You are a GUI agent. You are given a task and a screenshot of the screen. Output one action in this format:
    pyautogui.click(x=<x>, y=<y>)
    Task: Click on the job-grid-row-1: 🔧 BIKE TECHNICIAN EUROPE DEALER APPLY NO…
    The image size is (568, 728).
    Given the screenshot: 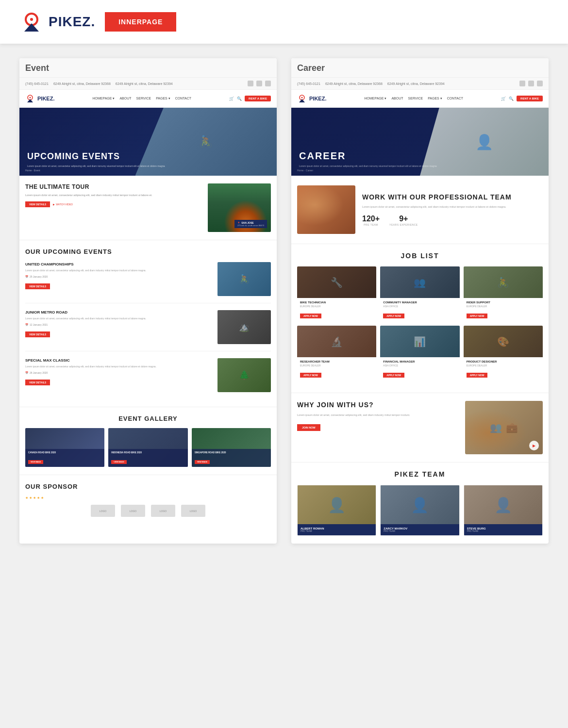 What is the action you would take?
    pyautogui.click(x=420, y=294)
    